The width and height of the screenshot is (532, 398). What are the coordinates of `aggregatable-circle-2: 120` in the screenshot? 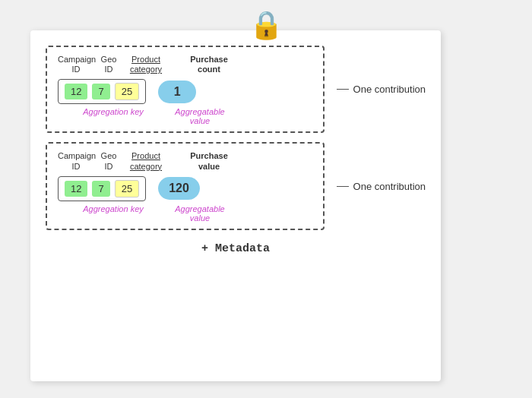 It's located at (179, 188).